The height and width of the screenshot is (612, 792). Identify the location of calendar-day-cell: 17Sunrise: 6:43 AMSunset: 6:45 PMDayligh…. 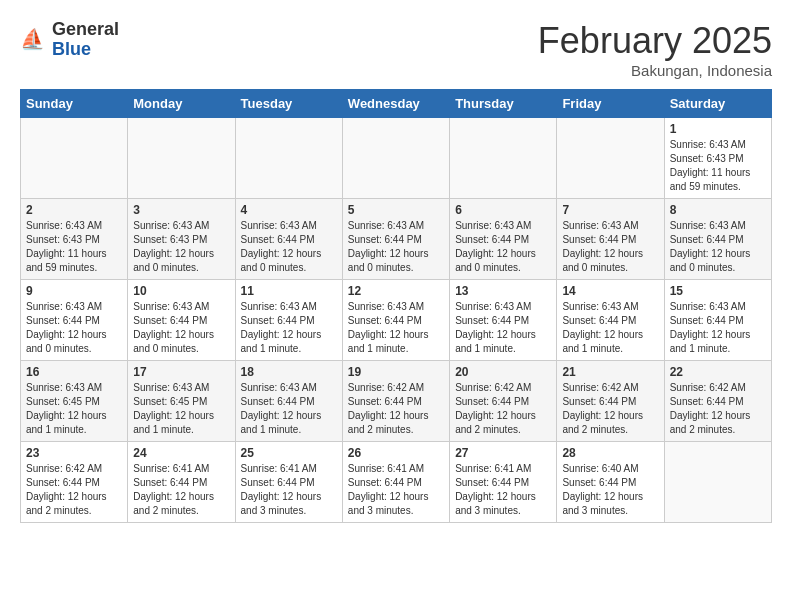
(182, 402).